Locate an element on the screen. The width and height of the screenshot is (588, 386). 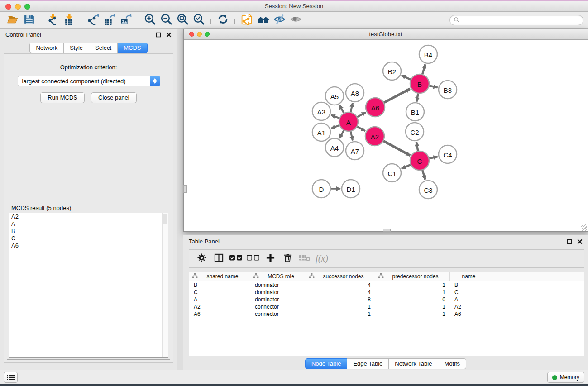
column-header-name: name is located at coordinates (469, 276).